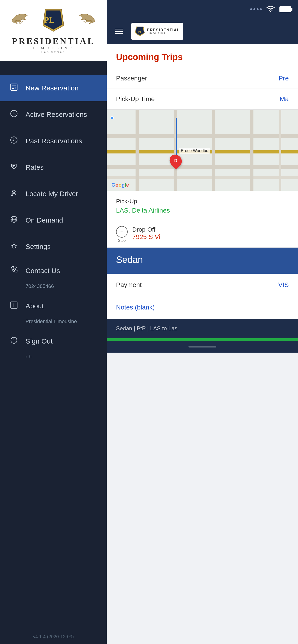 The image size is (298, 644). Describe the element at coordinates (202, 340) in the screenshot. I see `bottom-green-bar` at that location.